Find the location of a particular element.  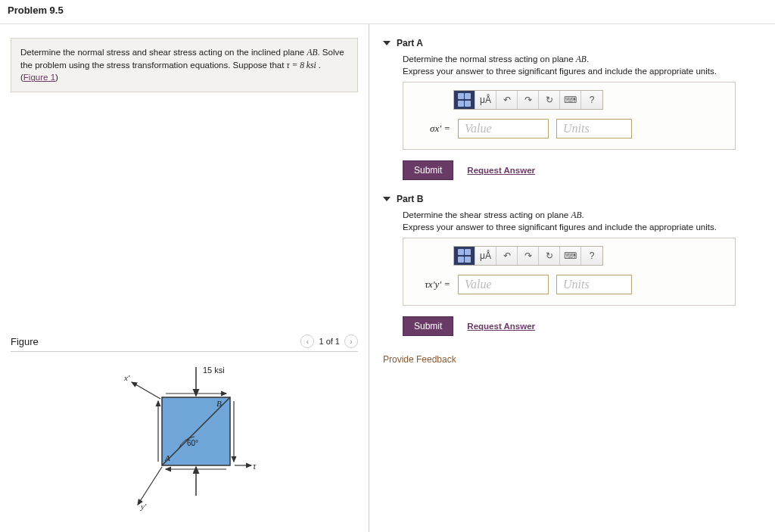

point-b-label: B is located at coordinates (219, 403).